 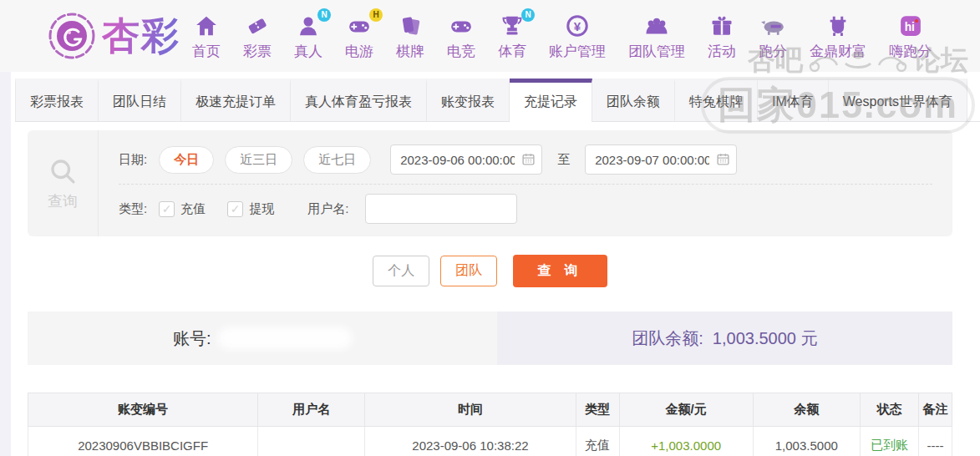 What do you see at coordinates (401, 271) in the screenshot?
I see `personal-button: 个人` at bounding box center [401, 271].